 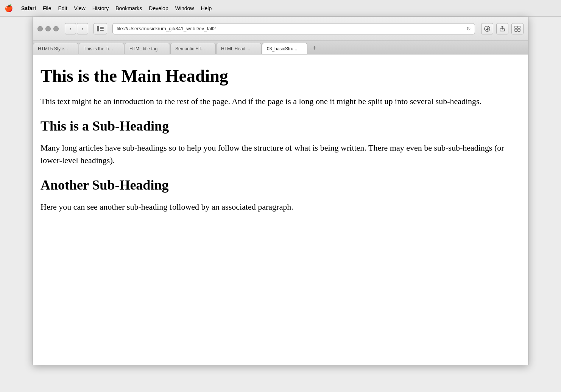 What do you see at coordinates (48, 29) in the screenshot?
I see `traffic-lights` at bounding box center [48, 29].